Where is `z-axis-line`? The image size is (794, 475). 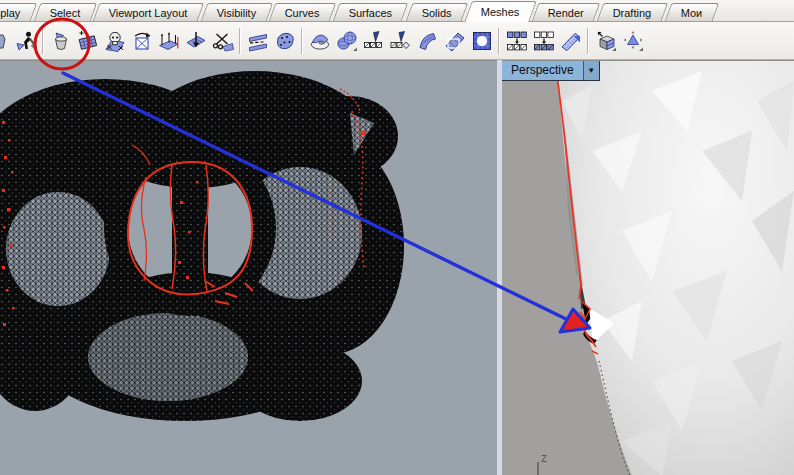 z-axis-line is located at coordinates (538, 468).